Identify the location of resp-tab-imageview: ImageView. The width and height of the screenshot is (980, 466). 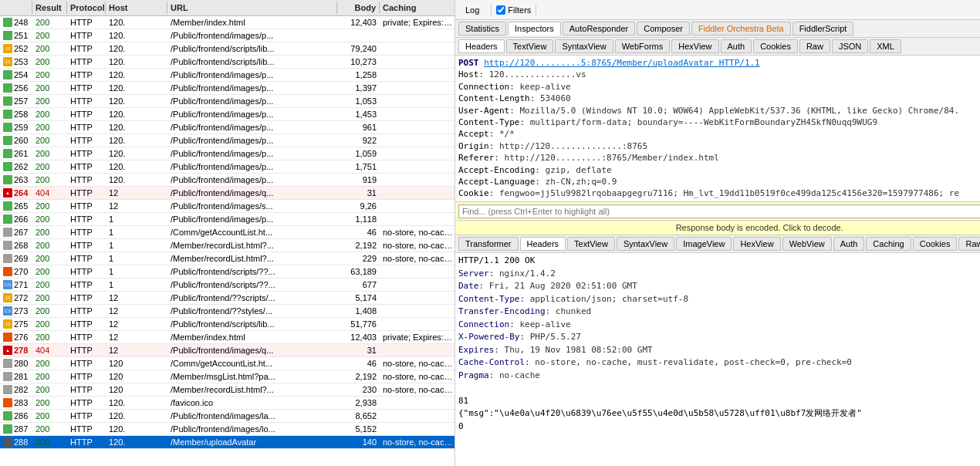
(704, 244).